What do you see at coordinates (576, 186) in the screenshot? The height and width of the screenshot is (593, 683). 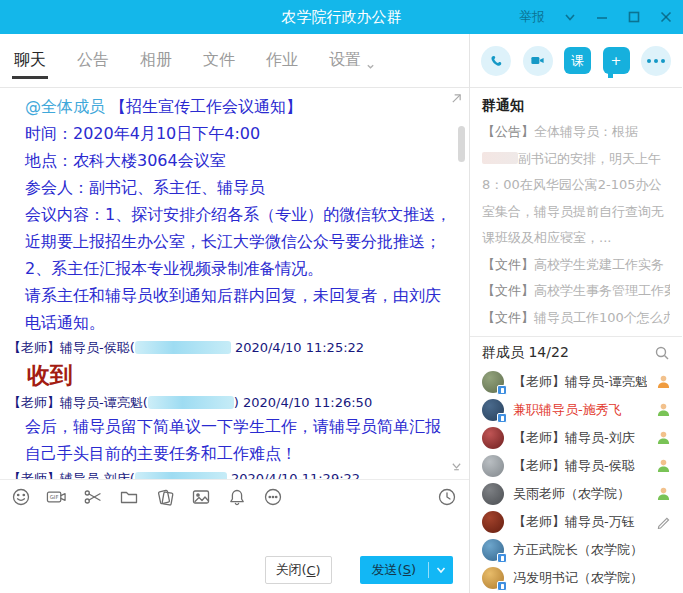 I see `announcement-item: 【公告】全体辅导员：根据副书记的安排，明天上午8：00在风华园公寓2-105办公…` at bounding box center [576, 186].